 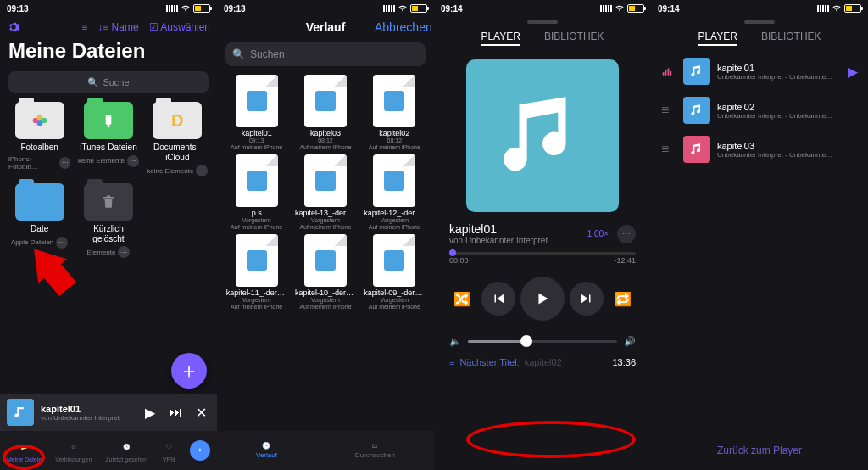 What do you see at coordinates (395, 113) in the screenshot?
I see `file-item: kapitel0208:12Auf meinem iPhone` at bounding box center [395, 113].